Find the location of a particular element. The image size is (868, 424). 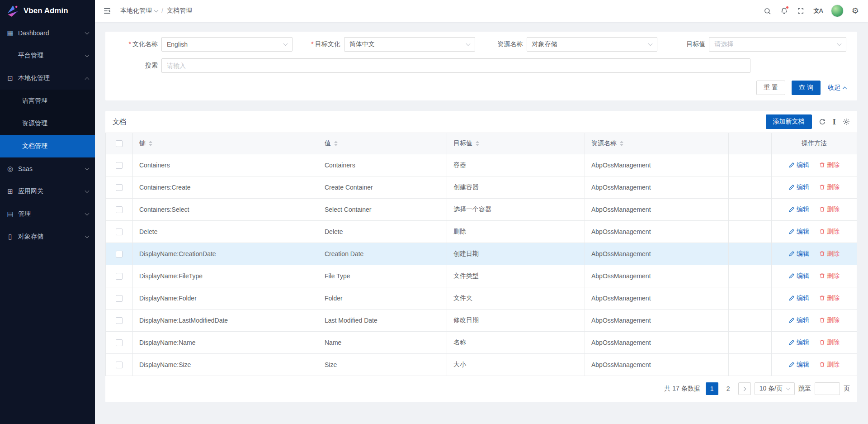

select-all-checkbox is located at coordinates (119, 144).